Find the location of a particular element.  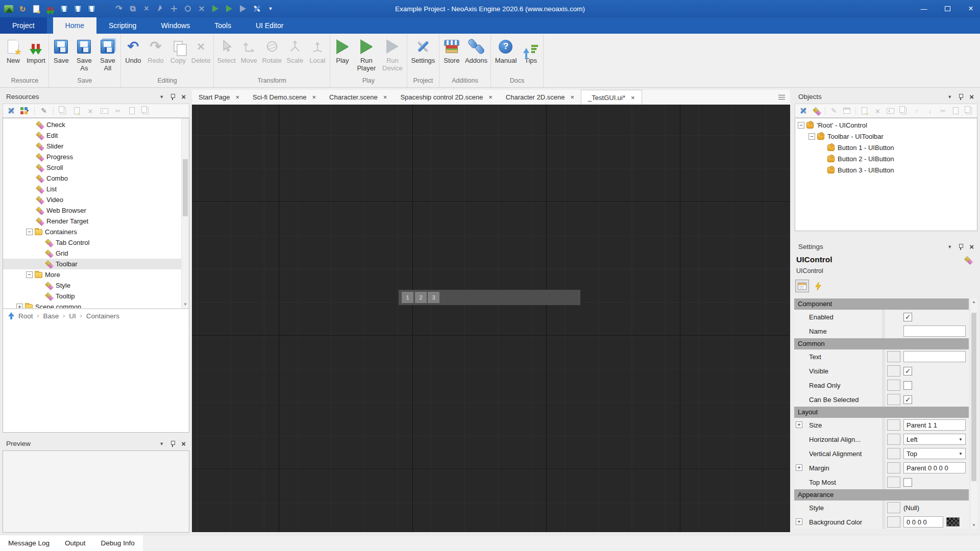

breadcrumb-item: Root is located at coordinates (26, 316).